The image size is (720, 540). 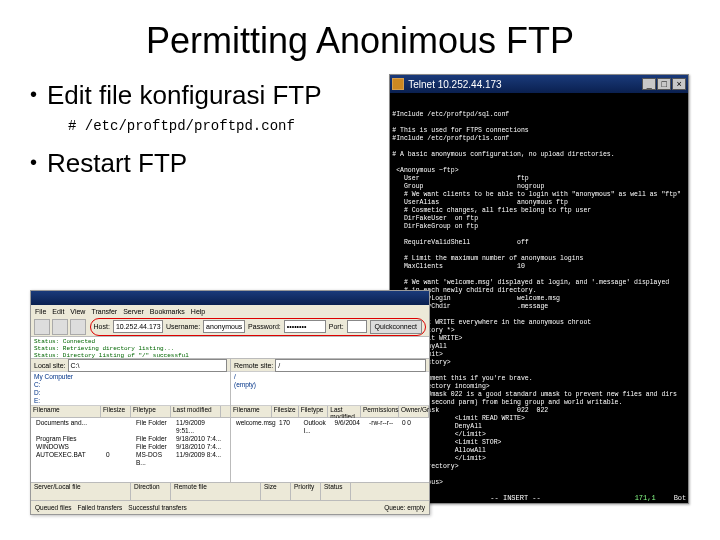 What do you see at coordinates (305, 326) in the screenshot?
I see `password-input: ••••••••` at bounding box center [305, 326].